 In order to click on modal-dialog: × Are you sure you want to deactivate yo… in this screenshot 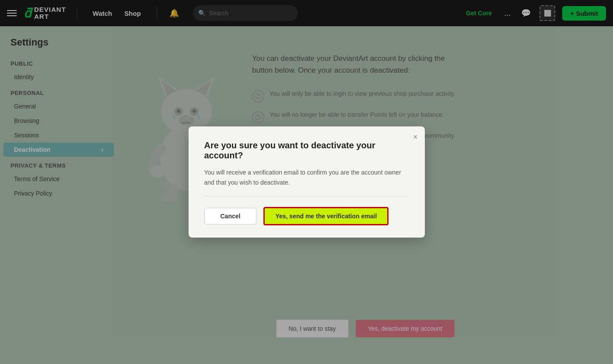, I will do `click(307, 182)`.